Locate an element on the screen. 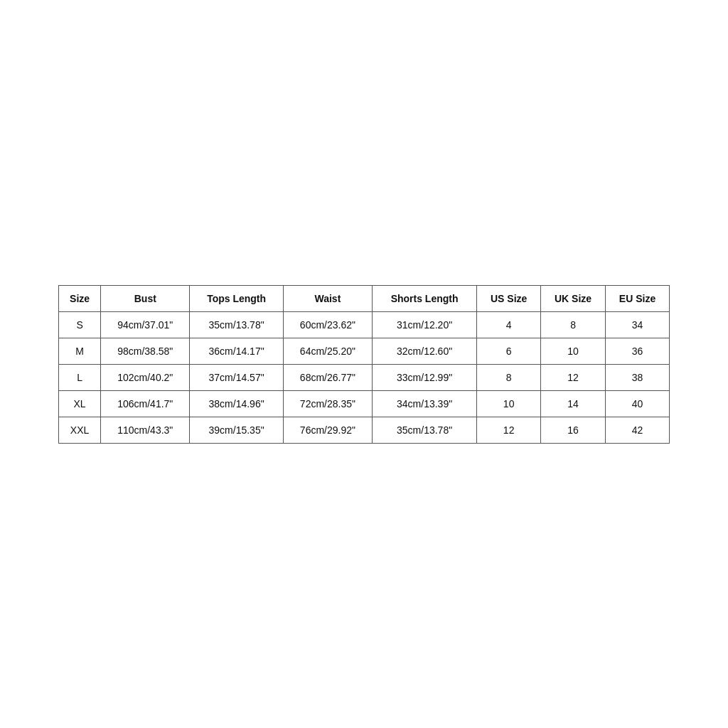 This screenshot has width=728, height=728. col-header-bust: Bust is located at coordinates (145, 299).